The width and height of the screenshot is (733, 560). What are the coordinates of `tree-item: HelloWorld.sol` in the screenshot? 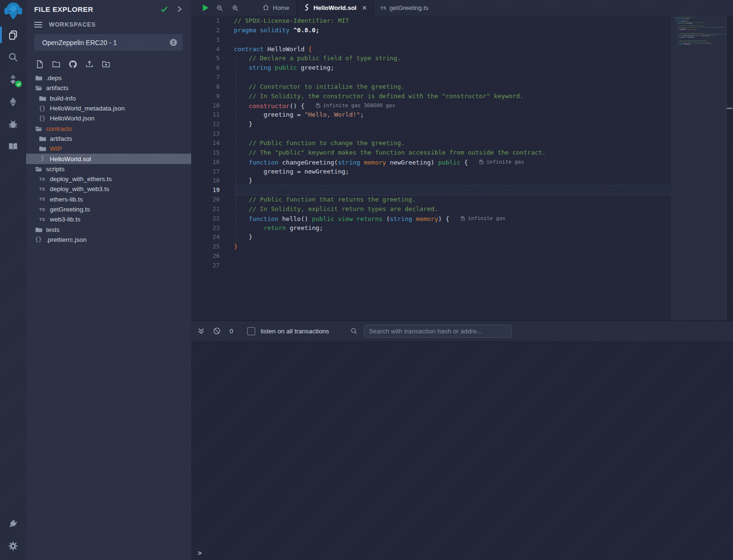 It's located at (109, 158).